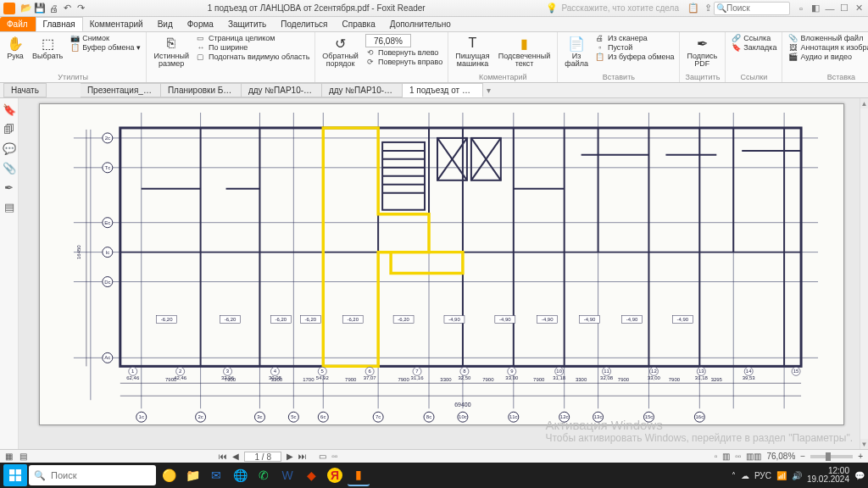  What do you see at coordinates (752, 8) in the screenshot?
I see `search-box: 🔍` at bounding box center [752, 8].